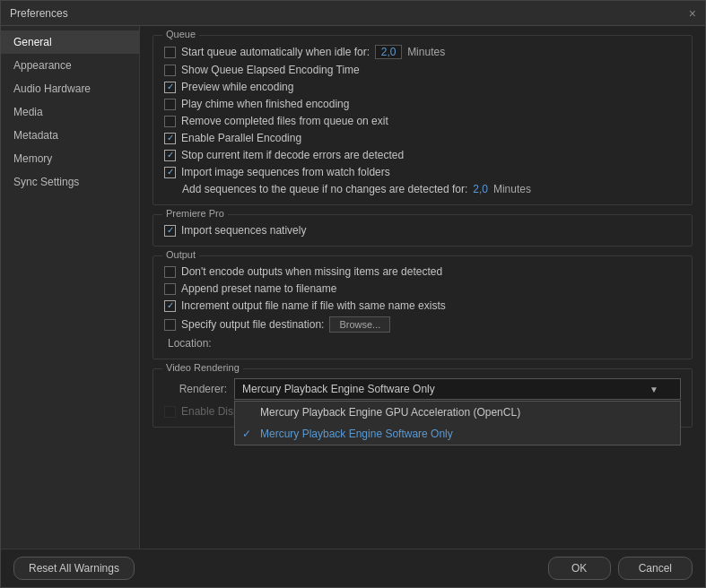 Image resolution: width=706 pixels, height=588 pixels. Describe the element at coordinates (275, 52) in the screenshot. I see `start-queue-label: Start queue automatically when idle for:` at that location.